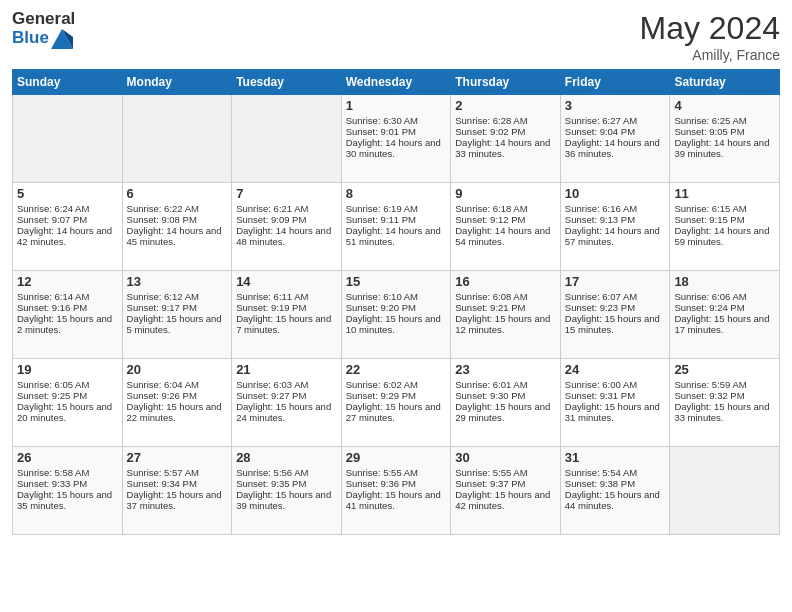 The image size is (792, 612). What do you see at coordinates (68, 194) in the screenshot?
I see `day-number: 5` at bounding box center [68, 194].